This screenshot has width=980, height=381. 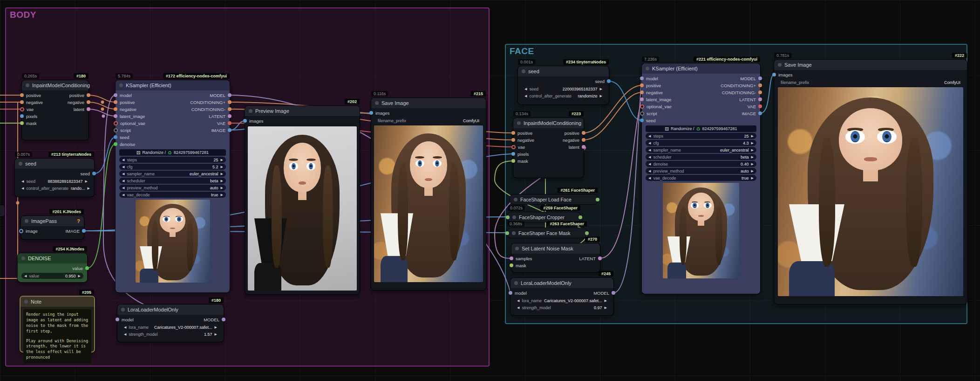 I want to click on node-seed-213: 0.007s#213 tinyterraNodes seed seed ◀see…, so click(x=54, y=178).